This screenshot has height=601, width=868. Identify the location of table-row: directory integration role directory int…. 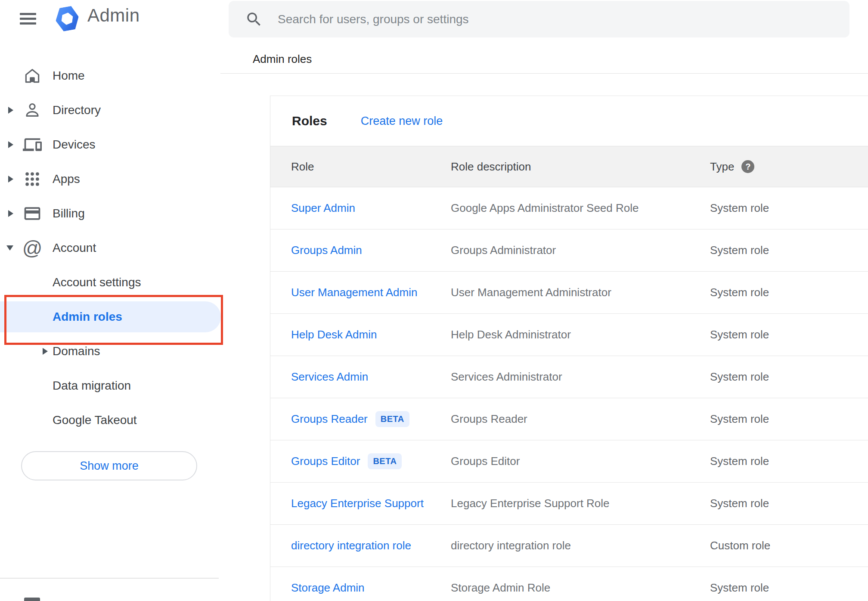
(569, 546).